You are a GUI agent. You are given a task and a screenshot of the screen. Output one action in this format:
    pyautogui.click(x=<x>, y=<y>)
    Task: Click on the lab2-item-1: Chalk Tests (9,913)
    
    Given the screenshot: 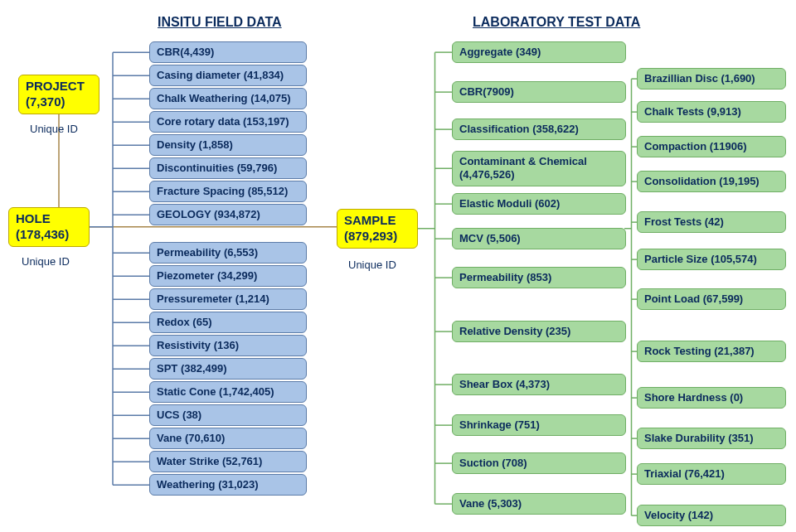 What is the action you would take?
    pyautogui.click(x=711, y=112)
    